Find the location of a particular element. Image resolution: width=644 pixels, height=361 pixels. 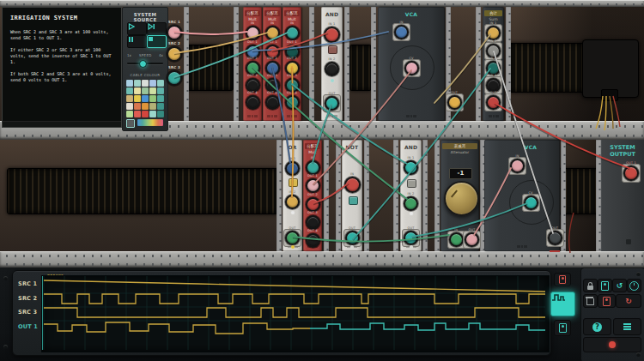

trash-icon is located at coordinates (591, 302).